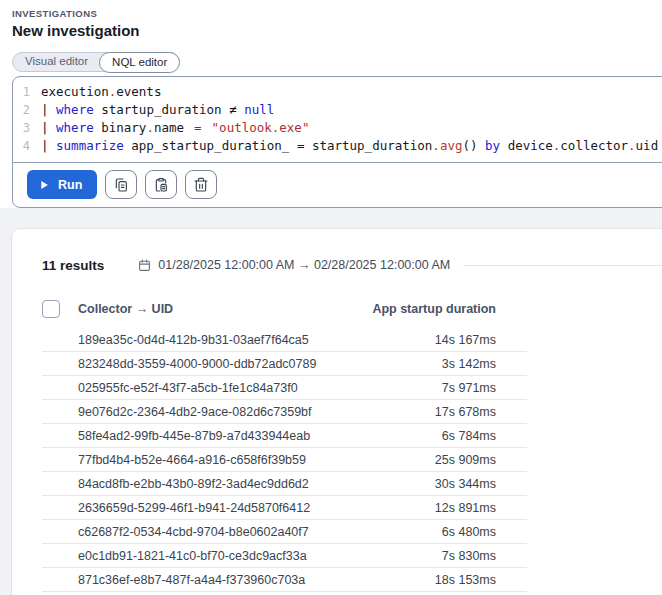 This screenshot has height=595, width=662. What do you see at coordinates (418, 484) in the screenshot?
I see `app-startup-duration-cell: 30s 344ms` at bounding box center [418, 484].